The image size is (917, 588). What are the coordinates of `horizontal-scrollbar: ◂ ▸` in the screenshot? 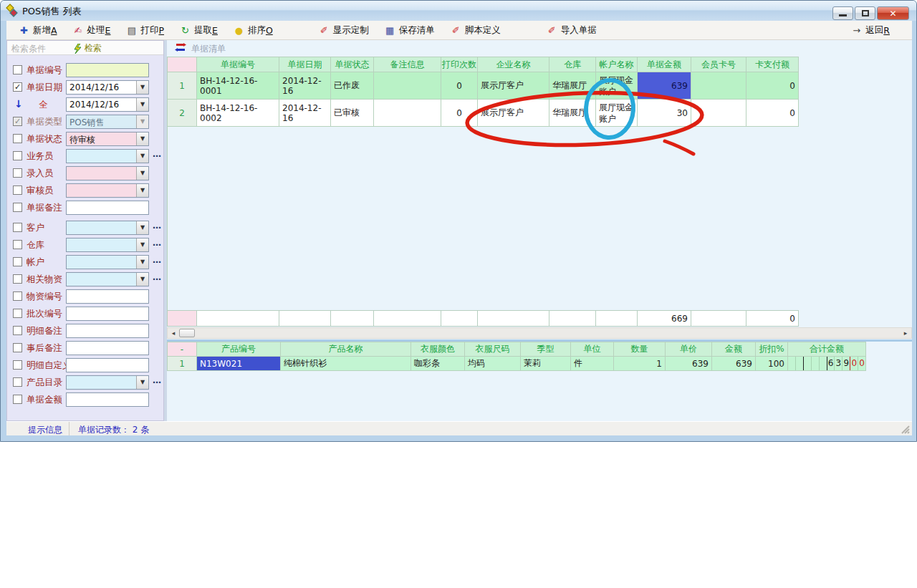 It's located at (539, 333).